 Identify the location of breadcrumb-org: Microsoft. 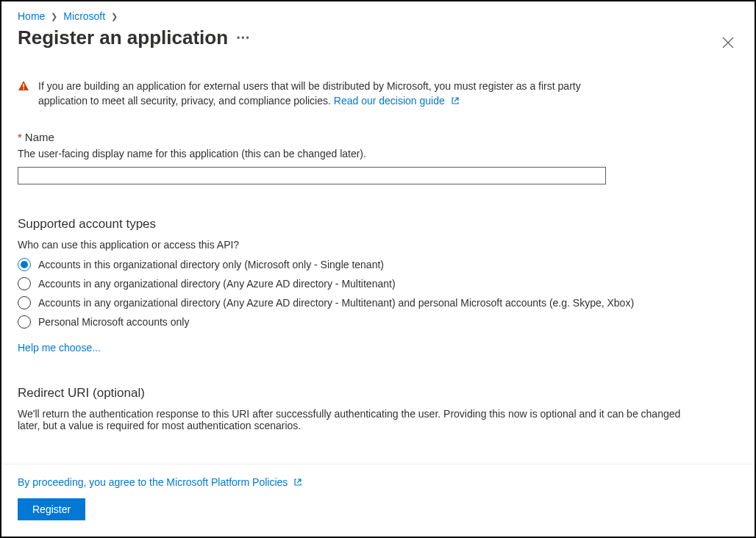
(84, 16).